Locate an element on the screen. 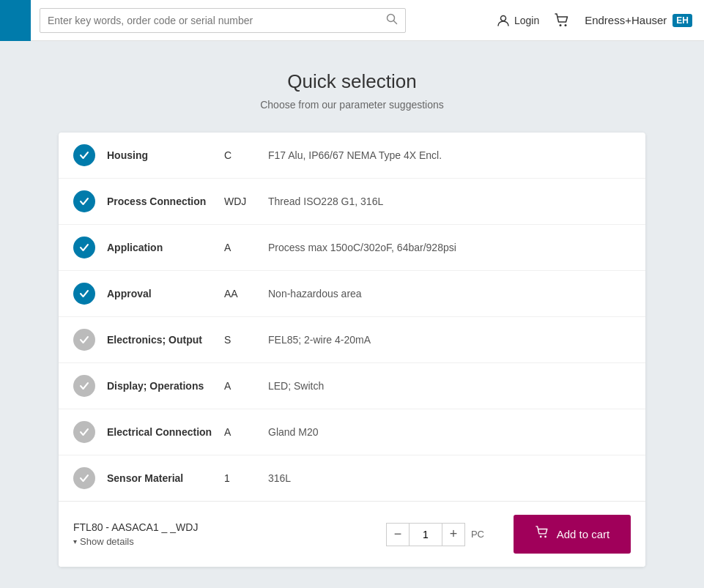 This screenshot has width=704, height=588. param-code-process-connection: WDJ is located at coordinates (246, 201).